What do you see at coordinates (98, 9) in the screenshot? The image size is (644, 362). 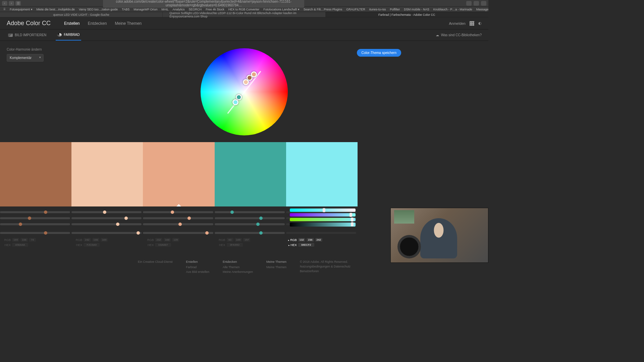 I see `bookmark-item: Varvy SEO too…zation guide` at bounding box center [98, 9].